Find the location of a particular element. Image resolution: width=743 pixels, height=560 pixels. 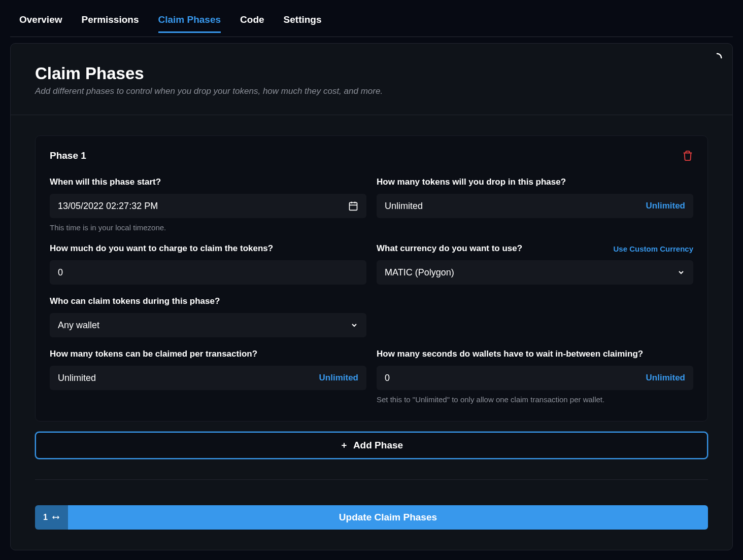

wait-help: Set this to "Unlimited" to only allow on… is located at coordinates (535, 400).